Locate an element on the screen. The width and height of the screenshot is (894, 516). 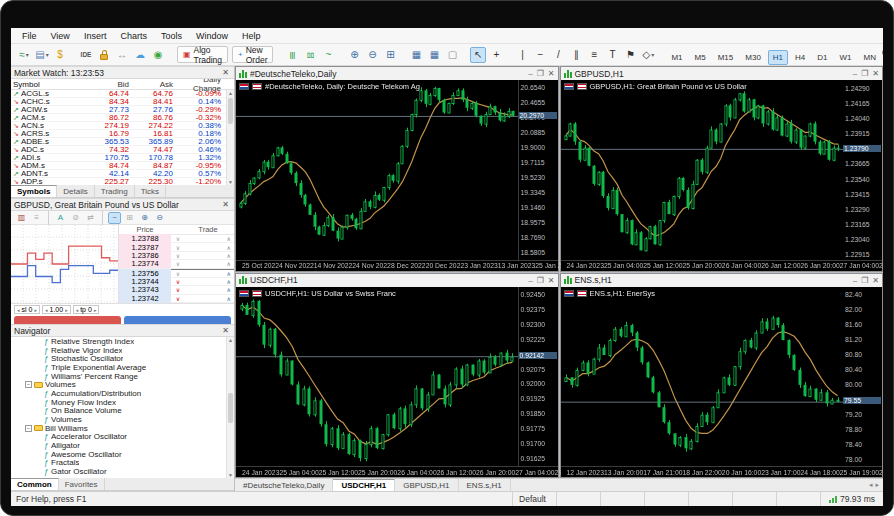
candles-chart-icon: ▯▯ is located at coordinates (310, 55).